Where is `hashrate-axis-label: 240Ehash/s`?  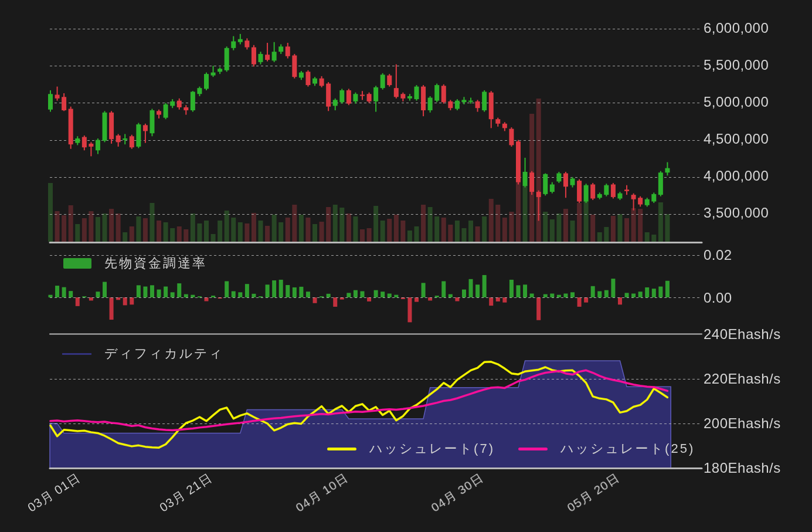
hashrate-axis-label: 240Ehash/s is located at coordinates (742, 334).